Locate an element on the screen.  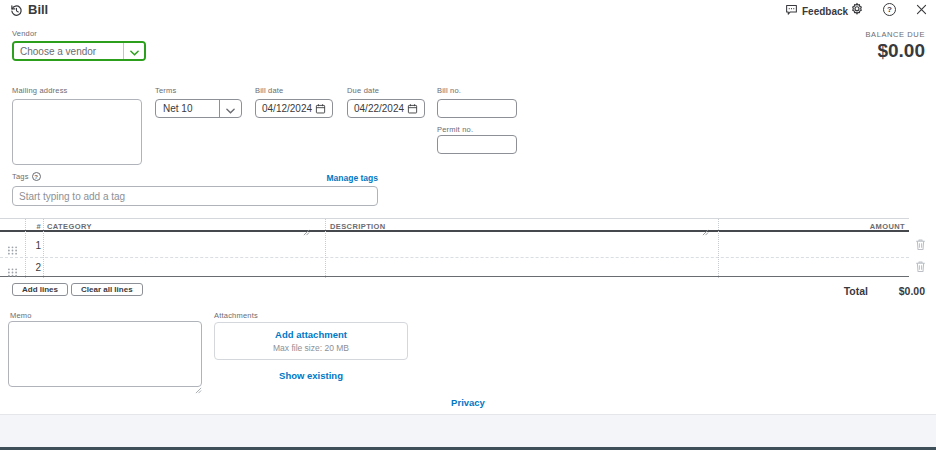
vendor-combobox is located at coordinates (79, 51).